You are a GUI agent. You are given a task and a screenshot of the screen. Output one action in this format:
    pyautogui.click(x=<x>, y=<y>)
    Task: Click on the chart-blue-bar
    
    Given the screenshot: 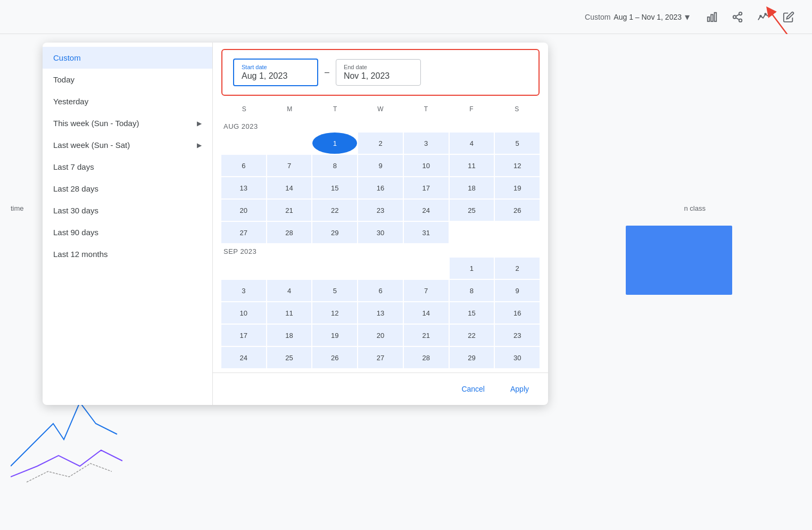 What is the action you would take?
    pyautogui.click(x=679, y=260)
    